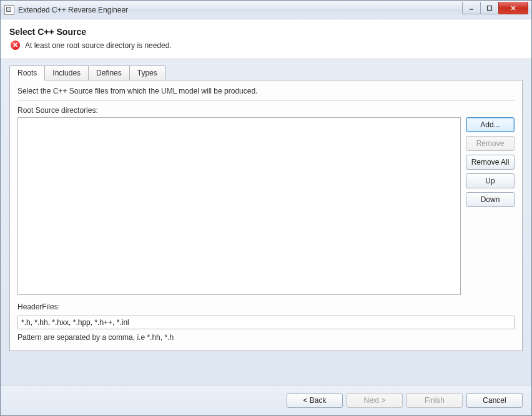 This screenshot has height=416, width=532. Describe the element at coordinates (266, 307) in the screenshot. I see `headerfiles-label: HeaderFiles:` at that location.